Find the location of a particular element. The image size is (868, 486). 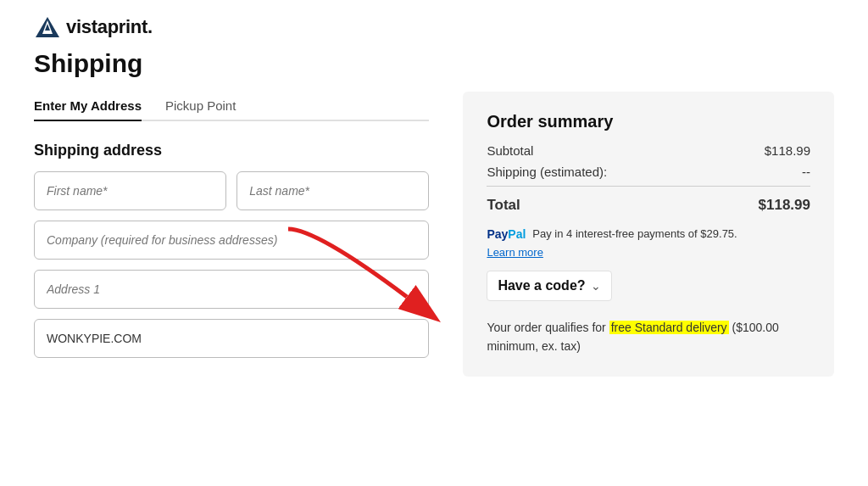

address2-input is located at coordinates (231, 338).